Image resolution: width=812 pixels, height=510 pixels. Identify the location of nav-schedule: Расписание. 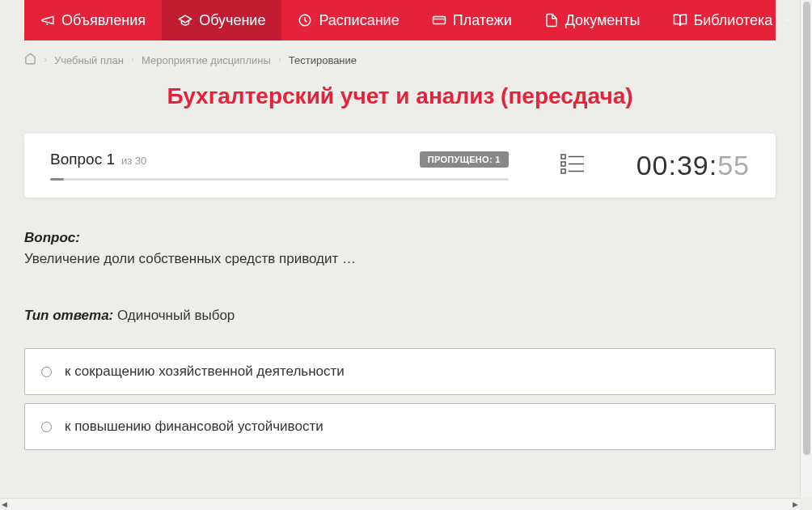
(348, 20).